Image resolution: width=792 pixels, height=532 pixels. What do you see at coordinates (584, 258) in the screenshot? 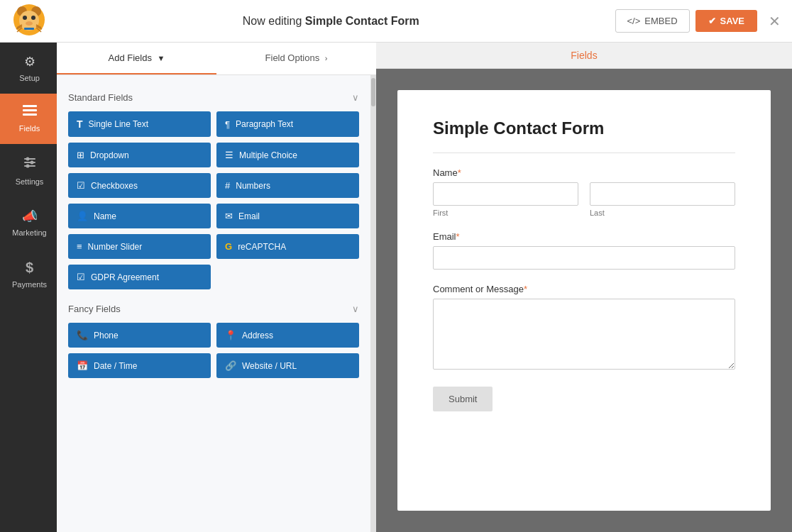
I see `email-input` at bounding box center [584, 258].